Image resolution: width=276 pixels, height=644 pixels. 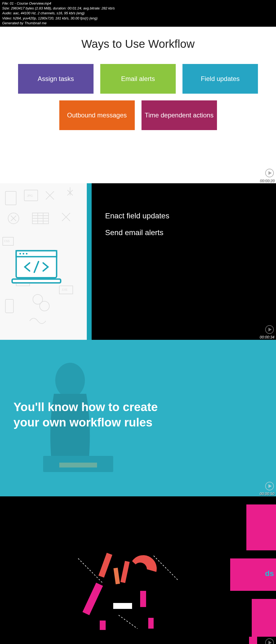 What do you see at coordinates (270, 574) in the screenshot?
I see `partial-text-ds: ds` at bounding box center [270, 574].